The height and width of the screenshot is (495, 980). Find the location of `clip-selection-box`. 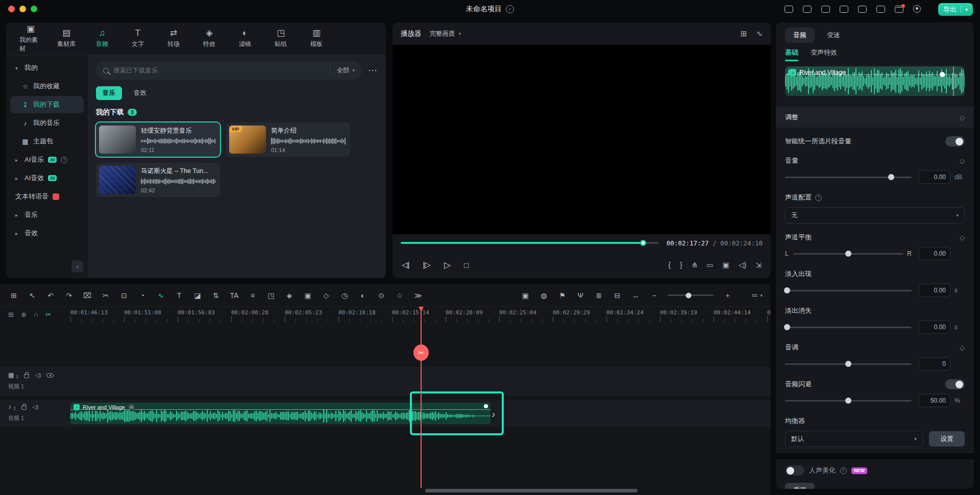

clip-selection-box is located at coordinates (457, 413).